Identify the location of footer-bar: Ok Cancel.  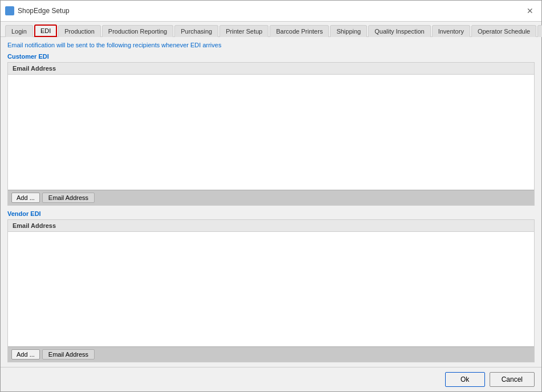
(271, 379).